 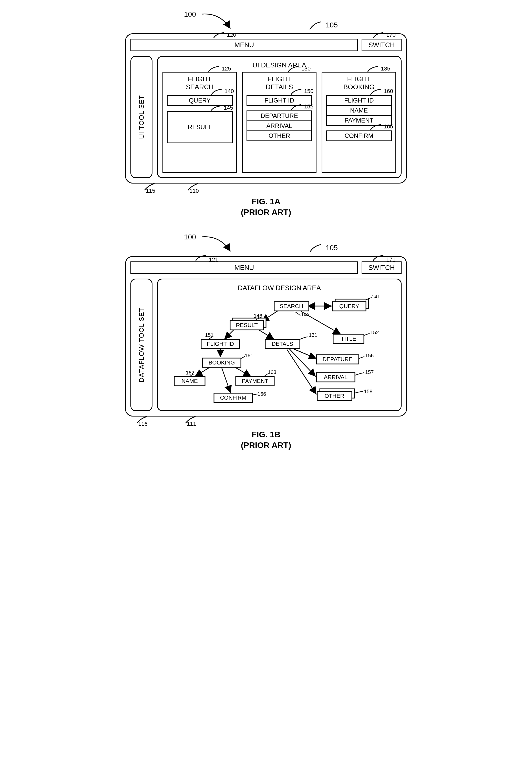 I want to click on caption-1b: FIG. 1B (PRIOR ART), so click(x=266, y=440).